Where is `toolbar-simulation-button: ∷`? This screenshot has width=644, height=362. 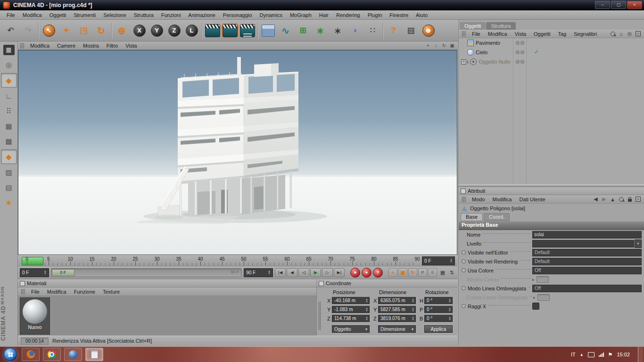
toolbar-simulation-button: ∷ is located at coordinates (372, 31).